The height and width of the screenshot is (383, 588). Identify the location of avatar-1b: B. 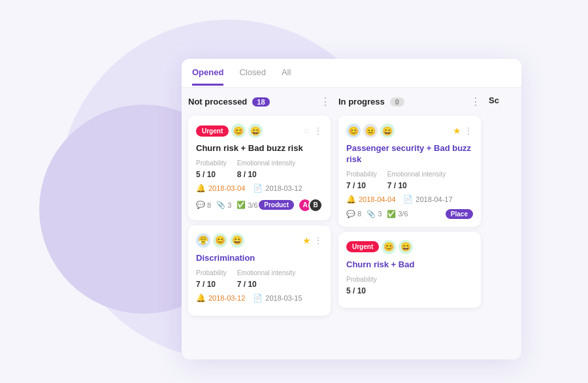
(316, 205).